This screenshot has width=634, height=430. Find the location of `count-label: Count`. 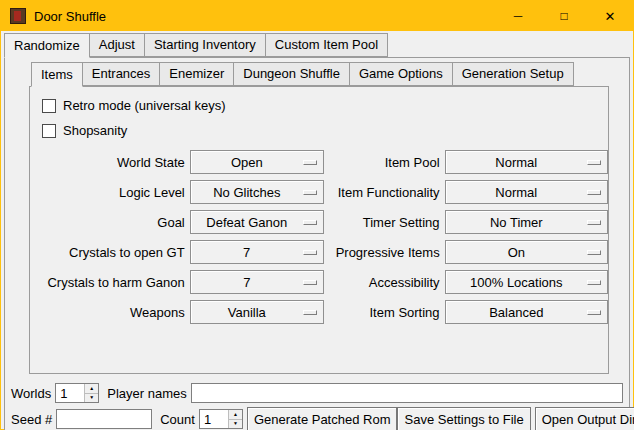

count-label: Count is located at coordinates (178, 420).